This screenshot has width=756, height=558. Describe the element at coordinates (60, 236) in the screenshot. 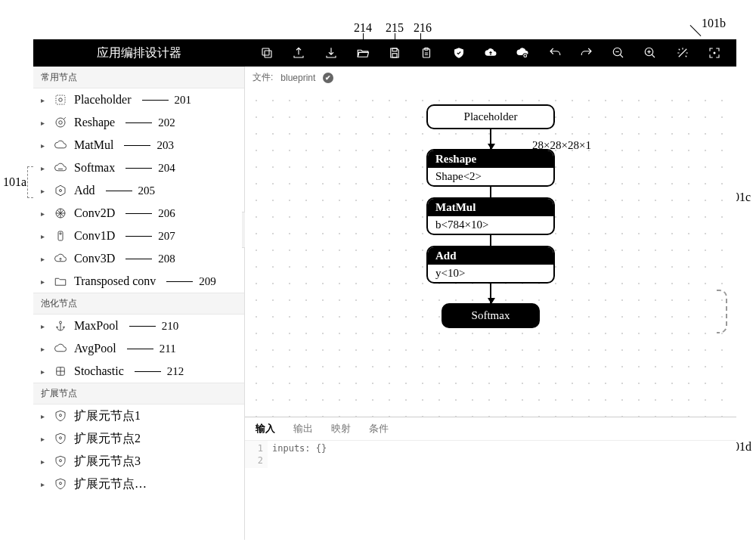

I see `rect-dot-icon` at that location.